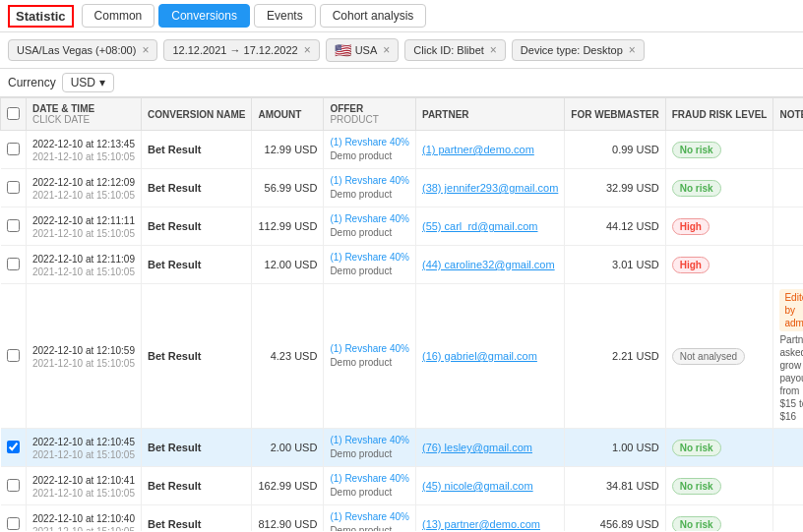 Image resolution: width=803 pixels, height=532 pixels. What do you see at coordinates (615, 226) in the screenshot?
I see `row-webmaster-amount: 44.12 USD` at bounding box center [615, 226].